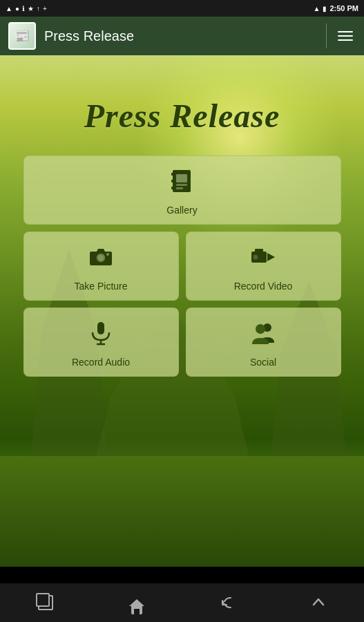 The width and height of the screenshot is (364, 622). I want to click on press-release-title: Press Release, so click(182, 116).